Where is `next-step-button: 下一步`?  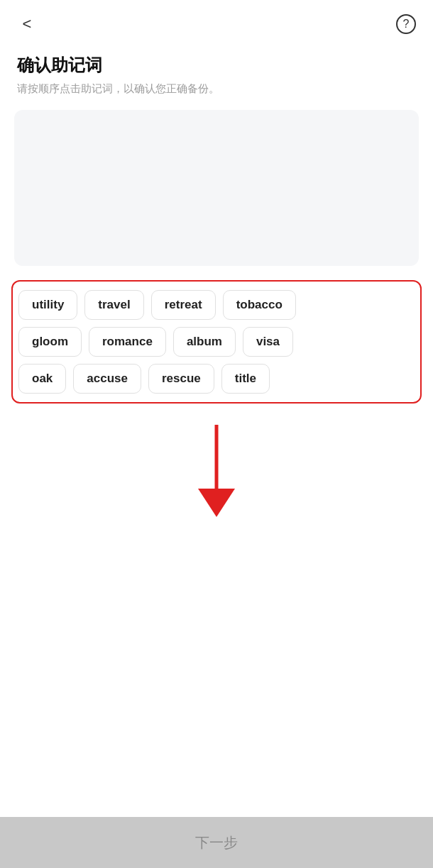
next-step-button: 下一步 is located at coordinates (217, 842).